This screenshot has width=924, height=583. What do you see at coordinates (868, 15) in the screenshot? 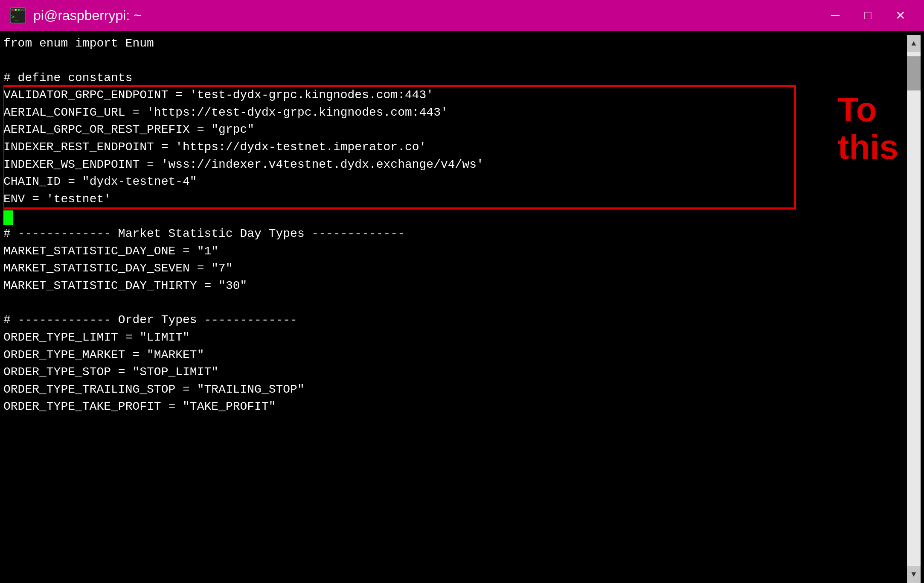
I see `maximize-button: □` at bounding box center [868, 15].